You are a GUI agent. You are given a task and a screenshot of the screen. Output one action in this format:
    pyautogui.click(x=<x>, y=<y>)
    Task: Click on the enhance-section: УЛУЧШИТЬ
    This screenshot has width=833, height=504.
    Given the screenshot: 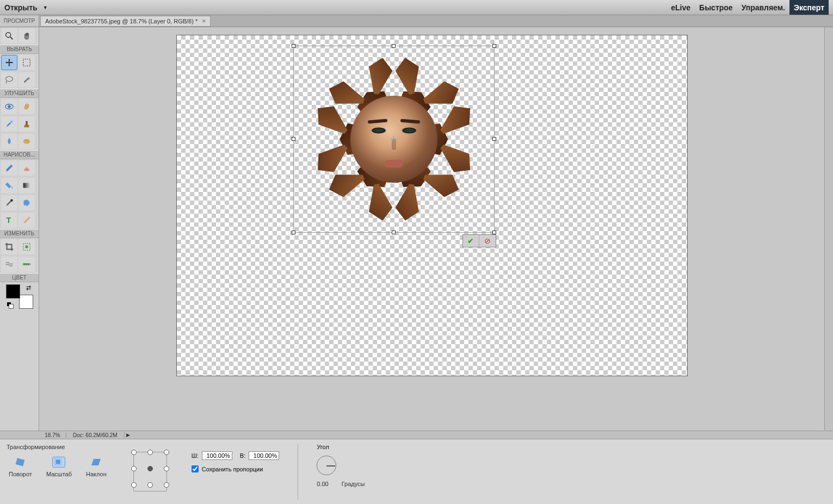 What is the action you would take?
    pyautogui.click(x=20, y=94)
    